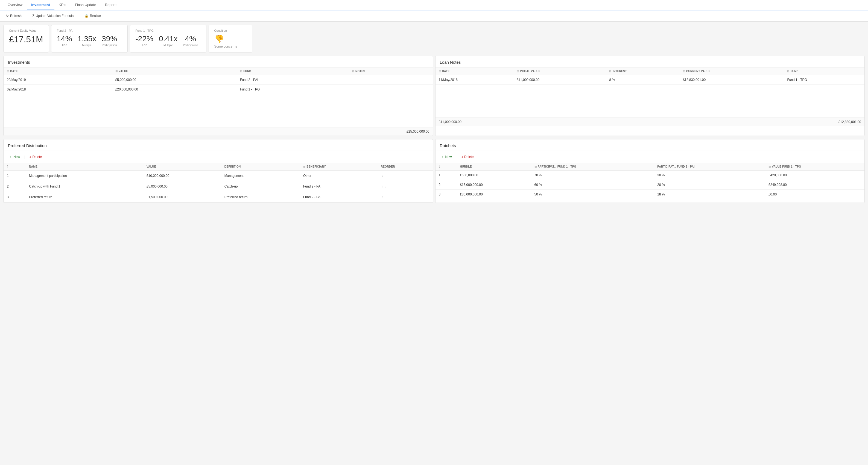  I want to click on inv-row2-date: 09/May/2018, so click(58, 90).